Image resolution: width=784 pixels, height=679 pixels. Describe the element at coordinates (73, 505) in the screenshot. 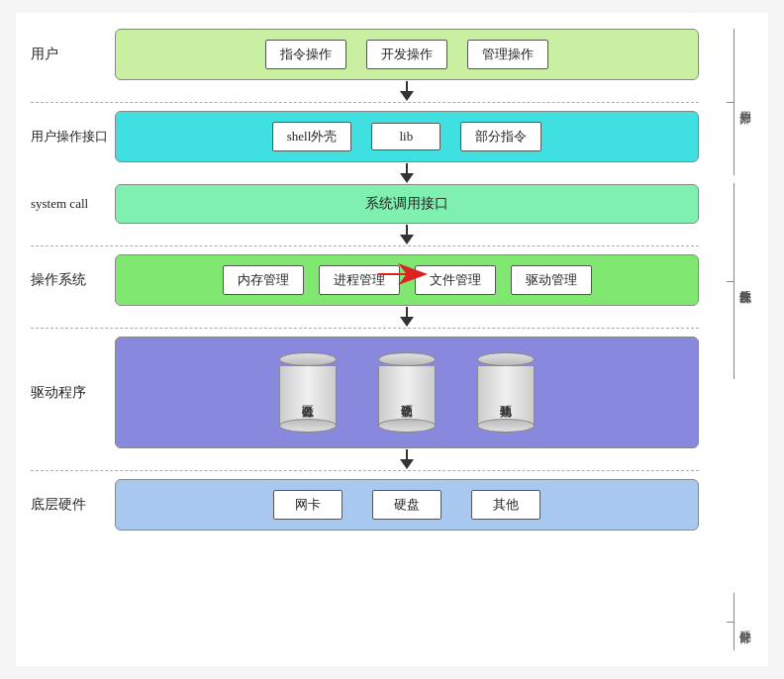

I see `hardware-label: 底层硬件` at that location.